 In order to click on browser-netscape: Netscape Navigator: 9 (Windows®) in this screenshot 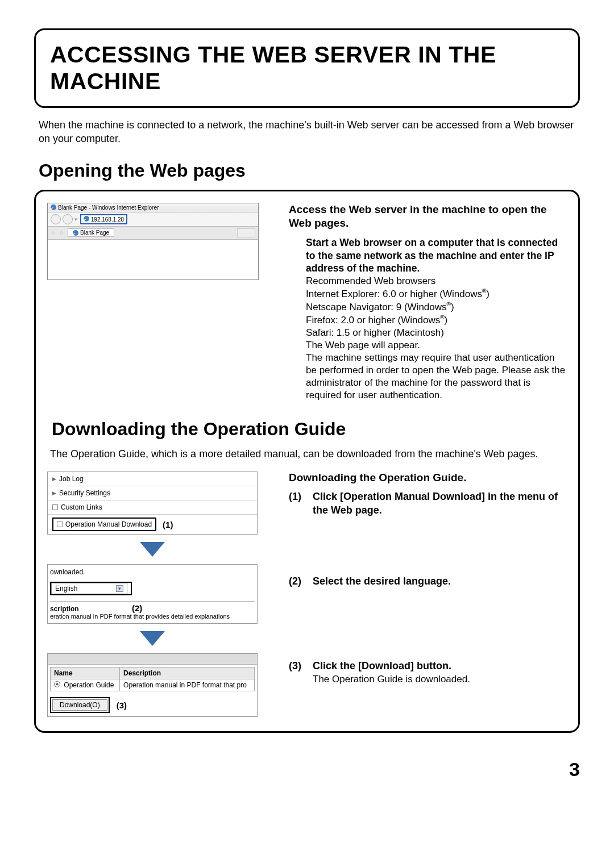, I will do `click(437, 307)`.